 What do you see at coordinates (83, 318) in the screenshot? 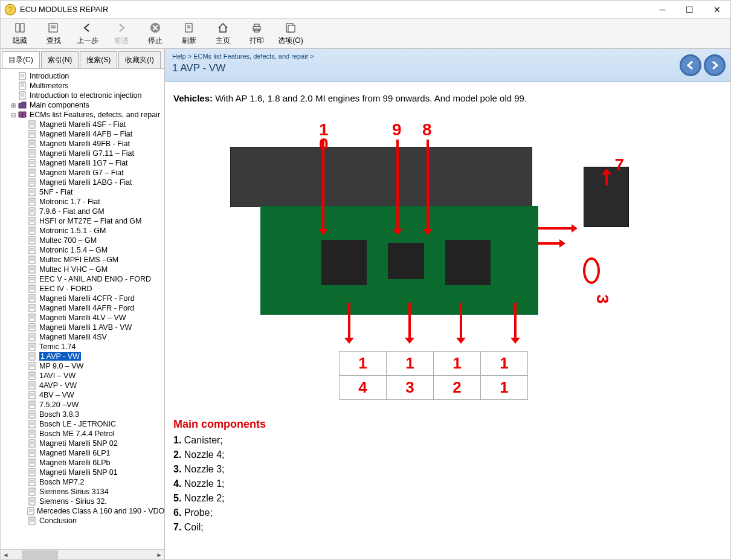
I see `tree-label: Magneti Marelli 4LV – VW` at bounding box center [83, 318].